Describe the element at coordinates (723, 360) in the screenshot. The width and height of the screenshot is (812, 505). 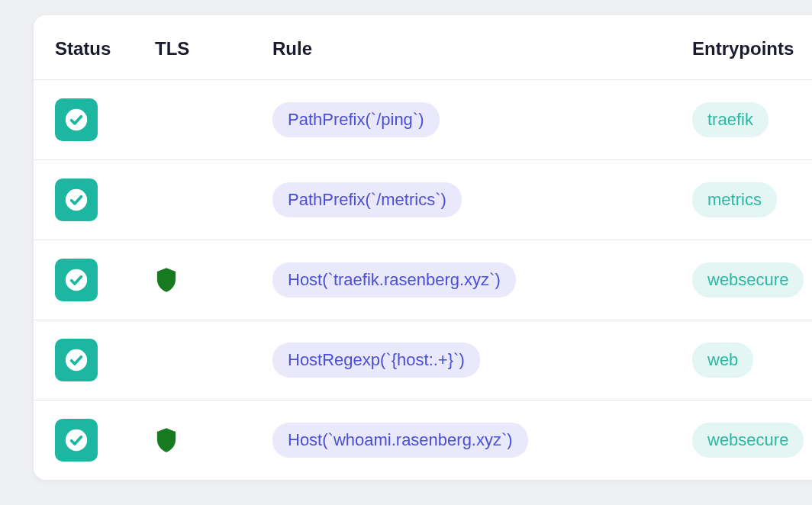
I see `entrypoint-pill: web` at that location.